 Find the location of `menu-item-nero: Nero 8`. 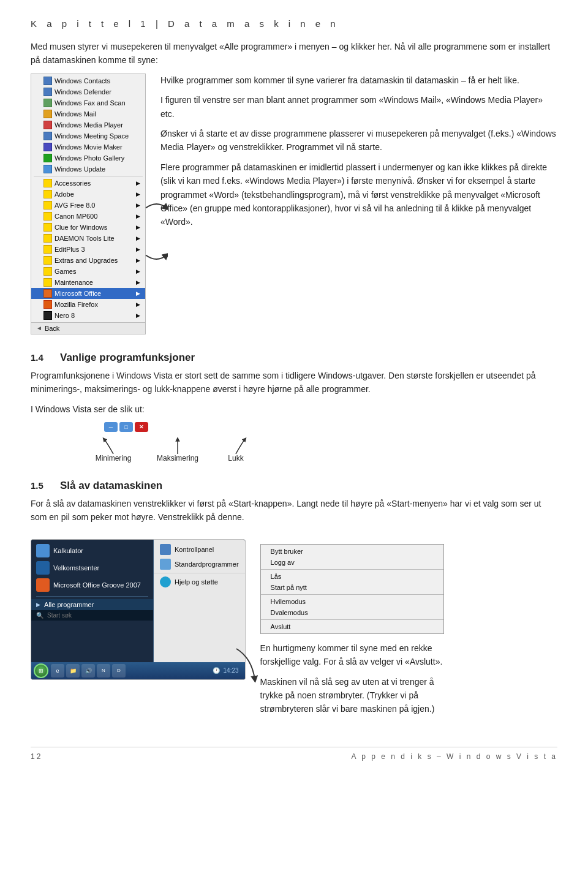

menu-item-nero: Nero 8 is located at coordinates (88, 315).